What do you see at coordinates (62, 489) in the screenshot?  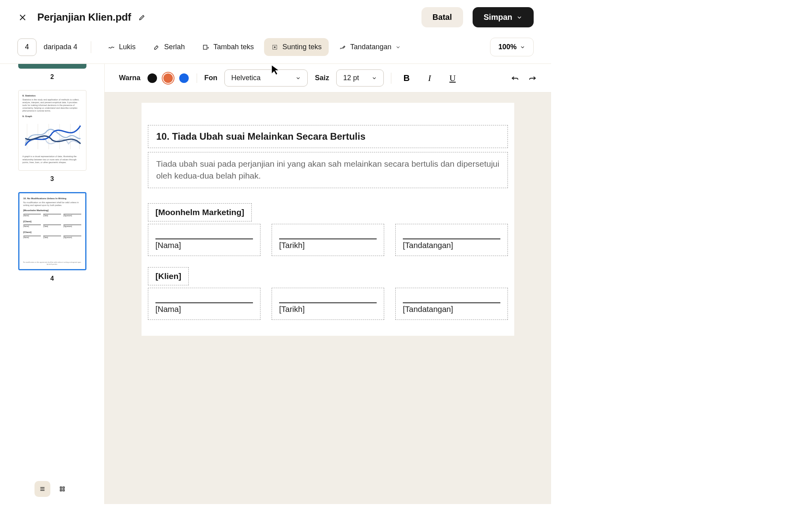 I see `grid-view-button` at bounding box center [62, 489].